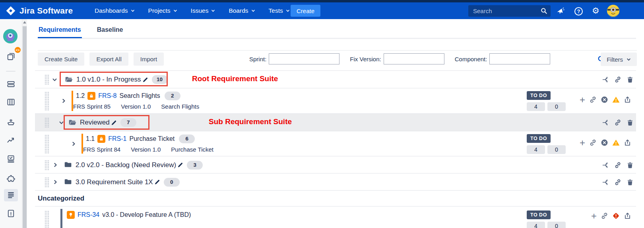 The width and height of the screenshot is (644, 228). Describe the element at coordinates (109, 80) in the screenshot. I see `suite-title: 1.0 v1.0 - In Progress` at that location.